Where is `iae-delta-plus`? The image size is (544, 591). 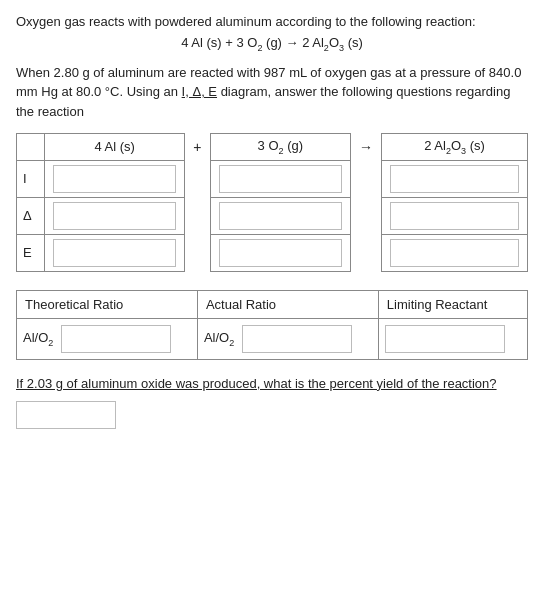
iae-delta-plus is located at coordinates (198, 216).